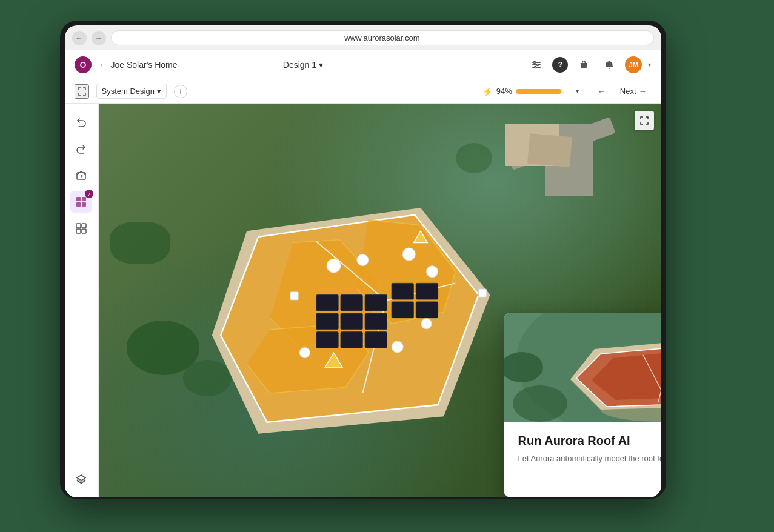 This screenshot has width=774, height=532. Describe the element at coordinates (633, 91) in the screenshot. I see `next-button: Next →` at that location.